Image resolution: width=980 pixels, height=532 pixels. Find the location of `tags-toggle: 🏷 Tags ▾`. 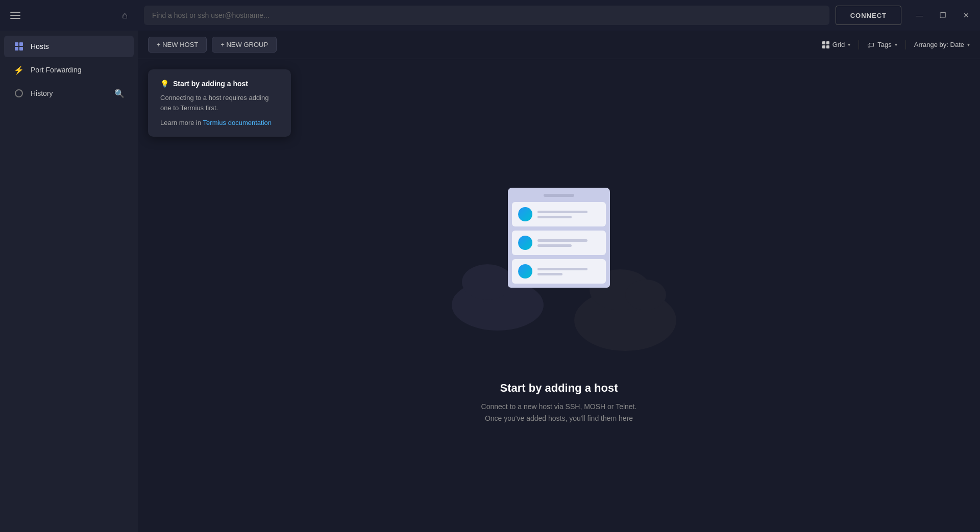

tags-toggle: 🏷 Tags ▾ is located at coordinates (882, 45).